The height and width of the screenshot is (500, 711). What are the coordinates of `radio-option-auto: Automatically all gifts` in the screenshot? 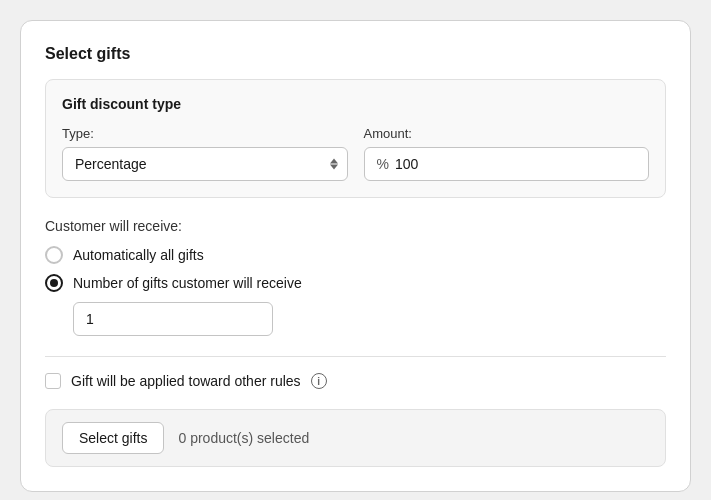 It's located at (356, 255).